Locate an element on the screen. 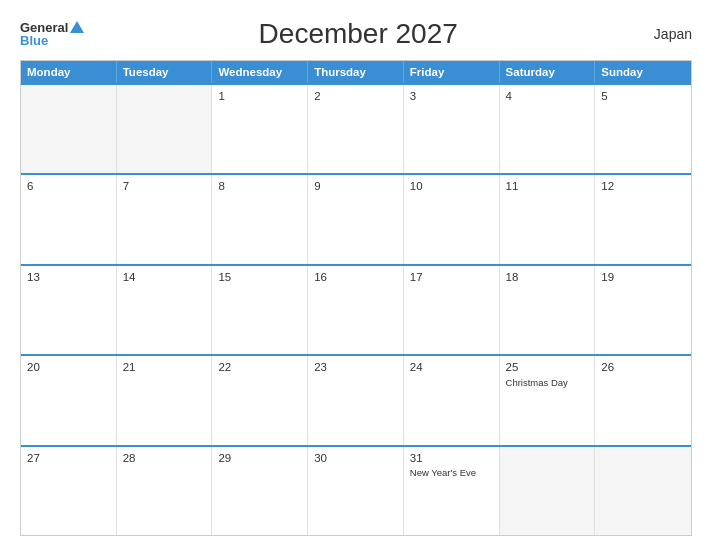 Image resolution: width=712 pixels, height=550 pixels. col-sunday: Sunday is located at coordinates (643, 72).